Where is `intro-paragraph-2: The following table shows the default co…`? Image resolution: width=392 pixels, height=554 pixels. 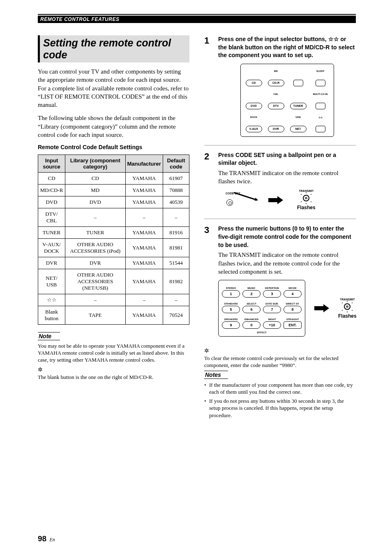
intro-paragraph-2: The following table shows the default co… is located at coordinates (113, 127).